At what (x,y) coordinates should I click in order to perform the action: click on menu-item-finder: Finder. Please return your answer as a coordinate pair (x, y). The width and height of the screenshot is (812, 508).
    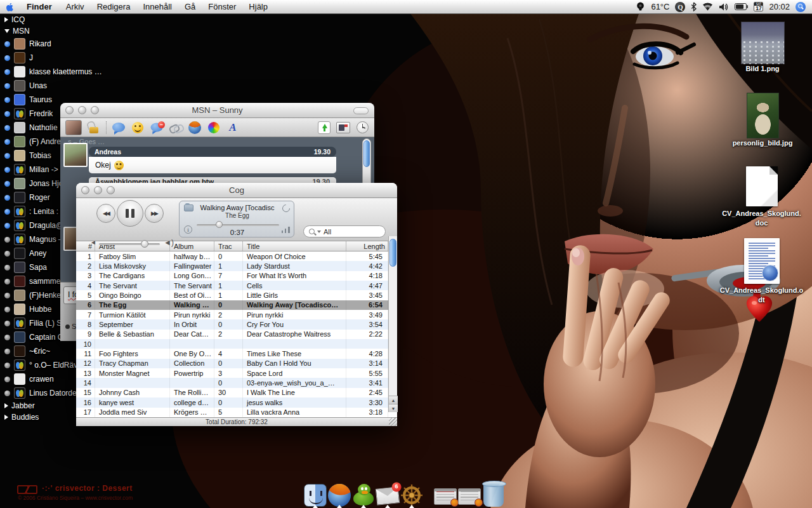
    Looking at the image, I should click on (39, 7).